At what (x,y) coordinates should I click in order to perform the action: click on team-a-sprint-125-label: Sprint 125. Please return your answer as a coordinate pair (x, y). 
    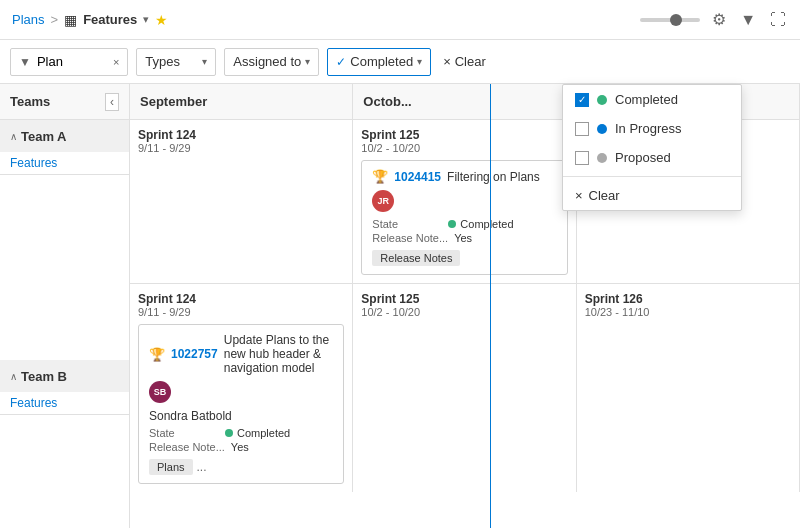
    Looking at the image, I should click on (464, 135).